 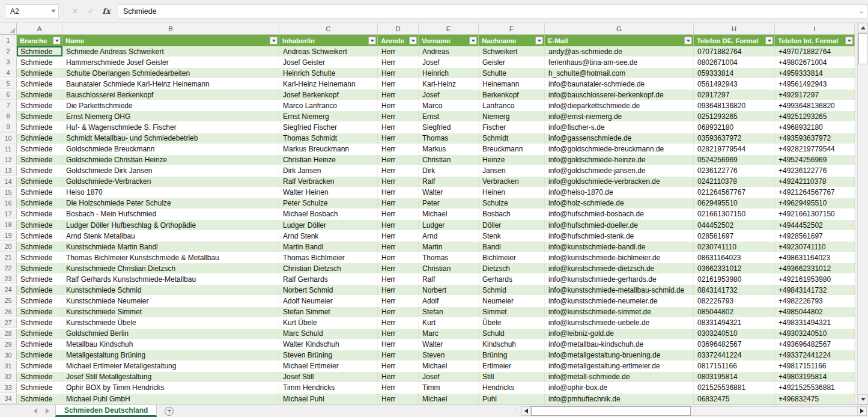 I want to click on cell-telefon-de: 0843141732, so click(x=734, y=290).